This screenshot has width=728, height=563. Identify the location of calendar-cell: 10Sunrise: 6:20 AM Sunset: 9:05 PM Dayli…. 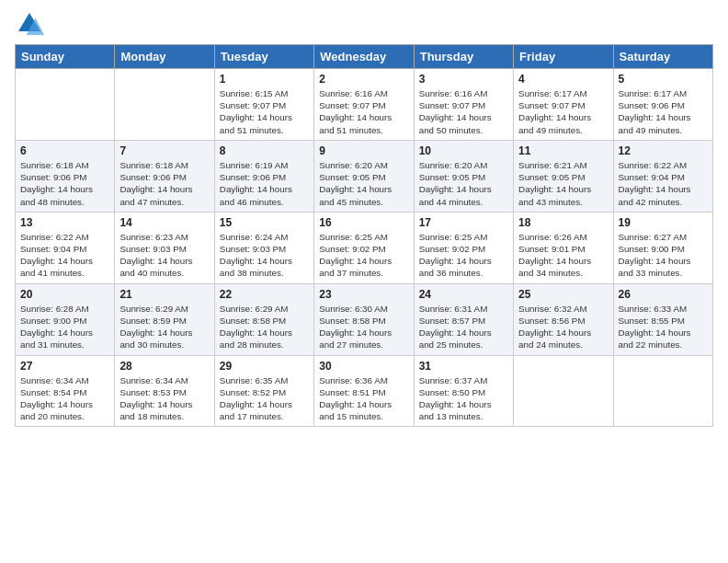
(463, 176).